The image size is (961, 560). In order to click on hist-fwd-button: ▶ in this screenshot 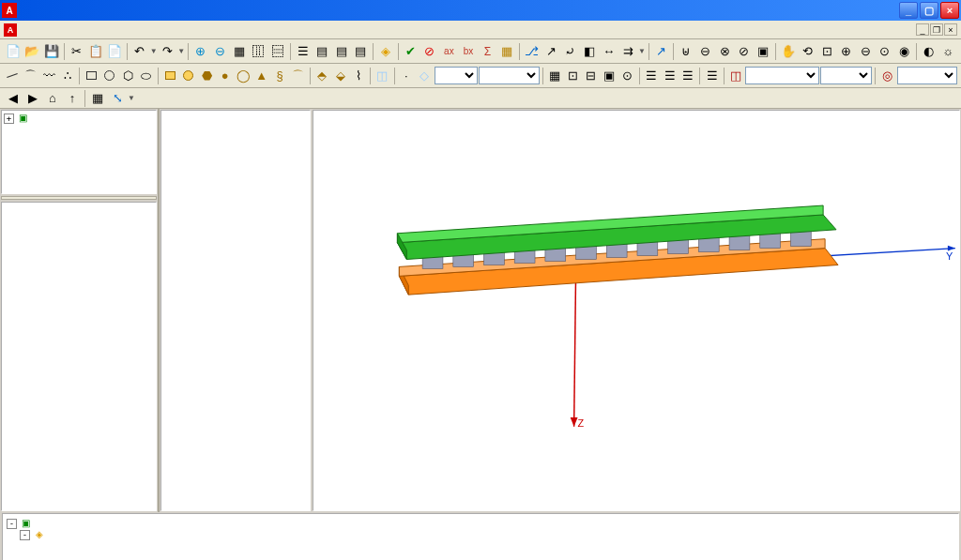, I will do `click(33, 98)`.